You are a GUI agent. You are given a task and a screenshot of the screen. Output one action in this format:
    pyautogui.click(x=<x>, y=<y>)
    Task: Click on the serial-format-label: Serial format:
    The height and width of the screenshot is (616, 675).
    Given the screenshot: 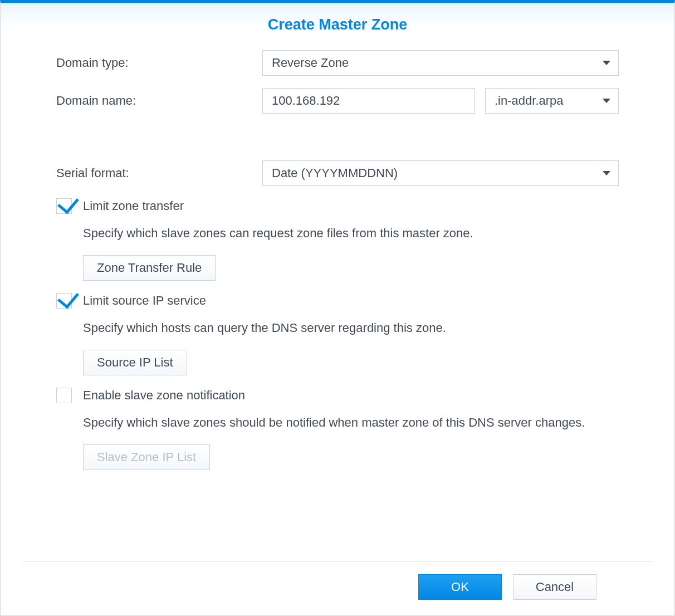 What is the action you would take?
    pyautogui.click(x=159, y=173)
    